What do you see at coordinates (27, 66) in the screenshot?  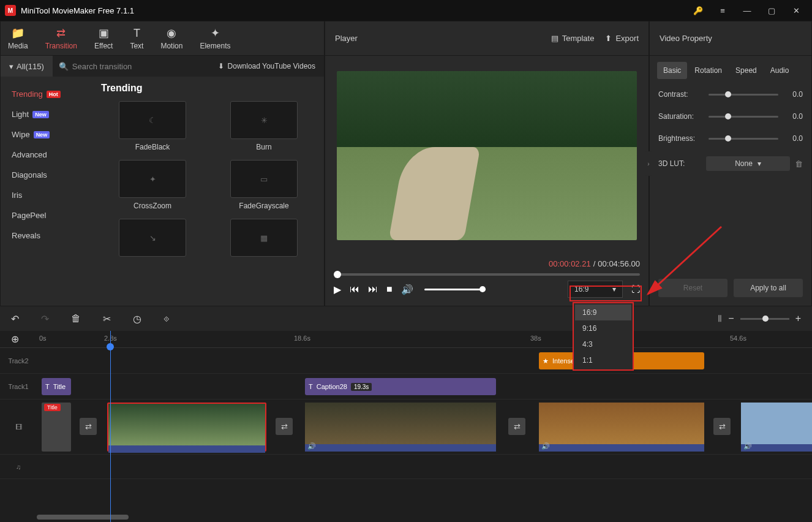 I see `category-all: ▾ All(115)` at bounding box center [27, 66].